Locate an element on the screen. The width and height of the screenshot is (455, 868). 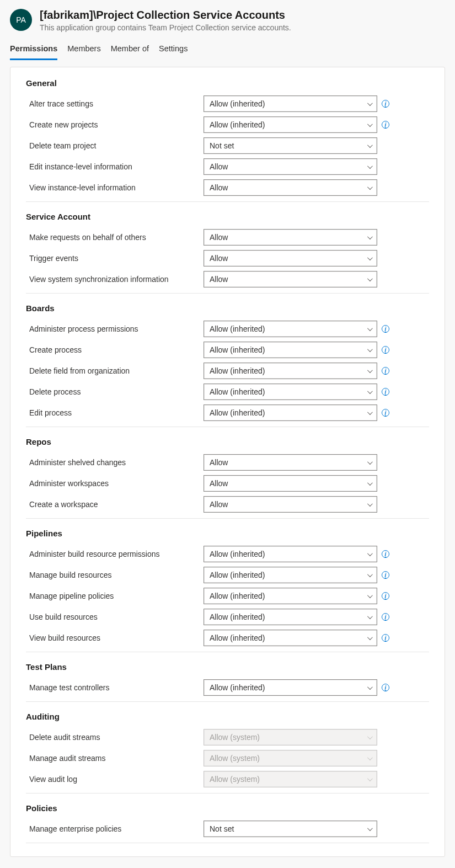
permission-label: View audit log is located at coordinates (115, 779).